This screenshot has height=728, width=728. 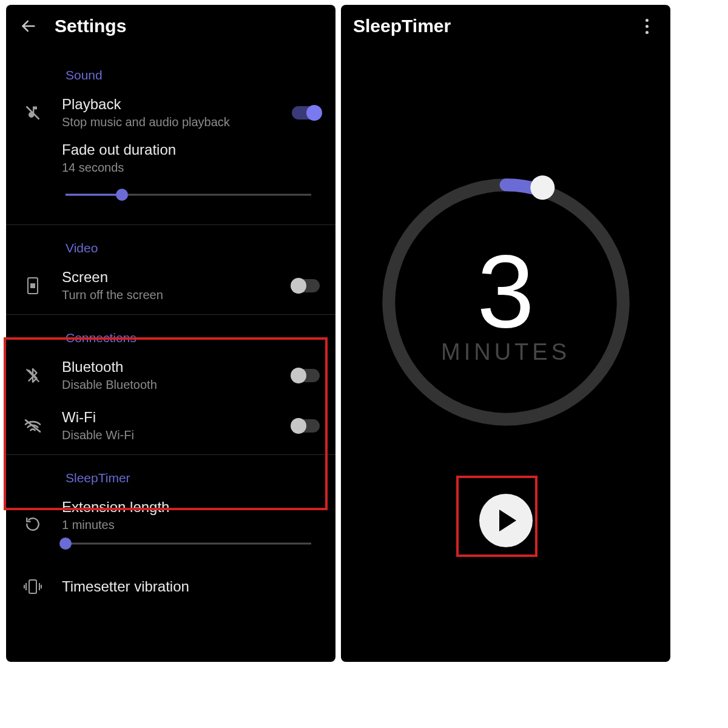 I want to click on row-title: Fade out duration, so click(x=193, y=150).